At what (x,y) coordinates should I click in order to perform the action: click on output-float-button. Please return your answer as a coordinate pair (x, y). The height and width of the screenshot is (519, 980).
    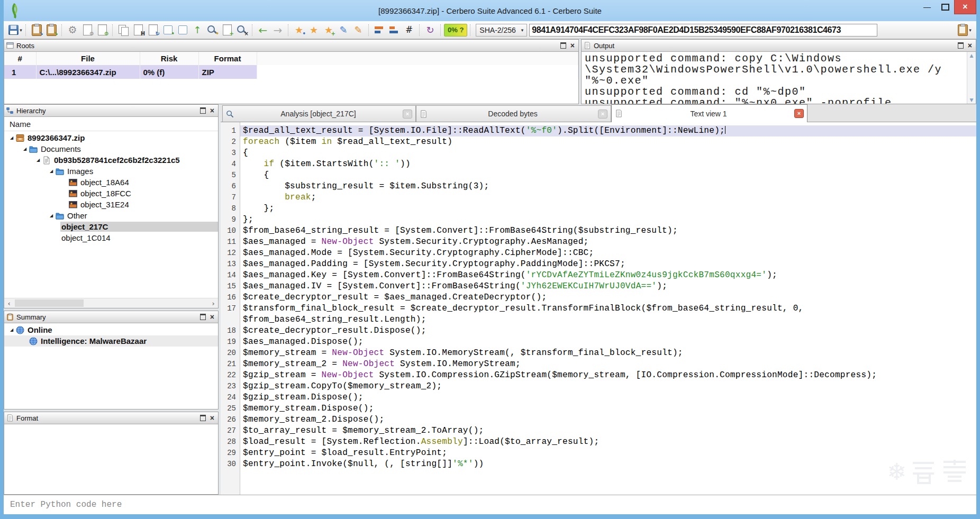
    Looking at the image, I should click on (961, 45).